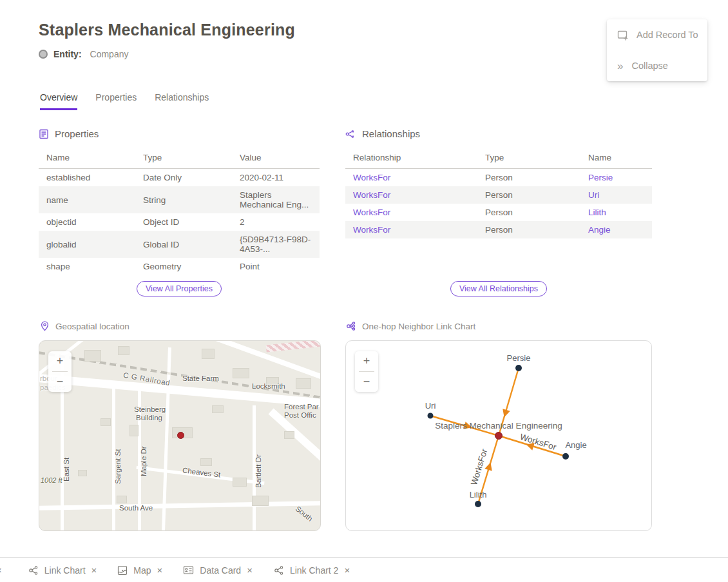 Image resolution: width=728 pixels, height=582 pixels. I want to click on properties-section-title: Properties, so click(77, 134).